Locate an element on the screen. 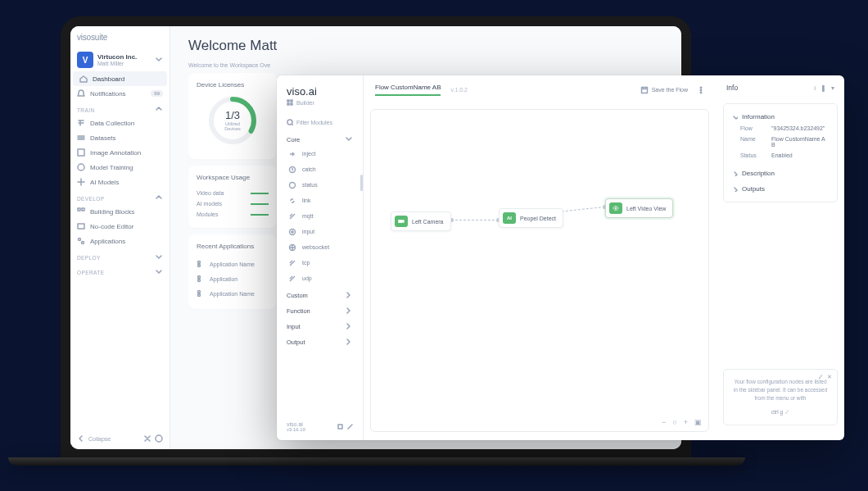  module-mqtt: mqtt is located at coordinates (319, 216).